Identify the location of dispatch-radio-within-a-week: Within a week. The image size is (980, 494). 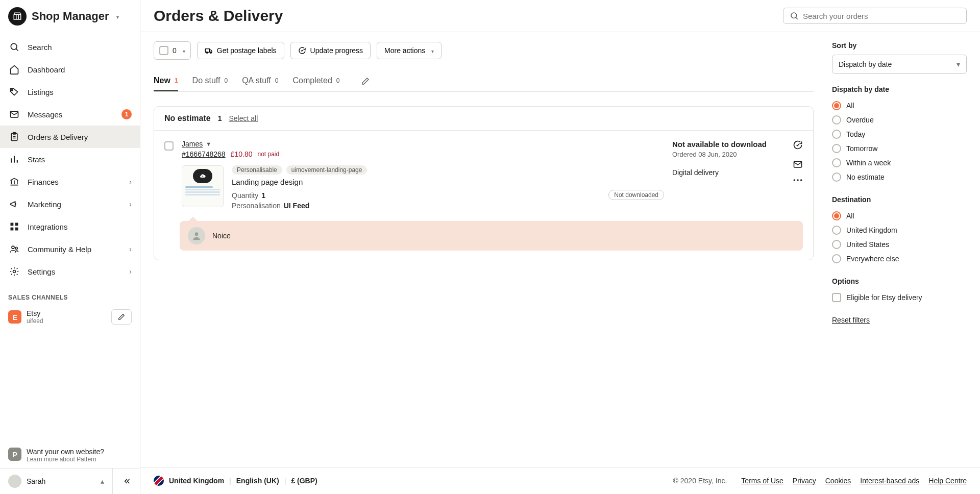
(899, 163).